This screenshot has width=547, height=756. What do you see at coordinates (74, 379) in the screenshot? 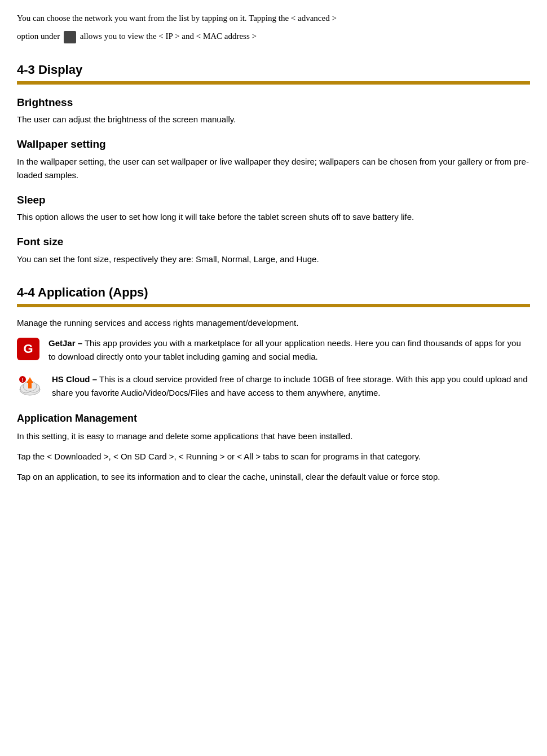
I see `hscloud-label: HS Cloud –` at bounding box center [74, 379].